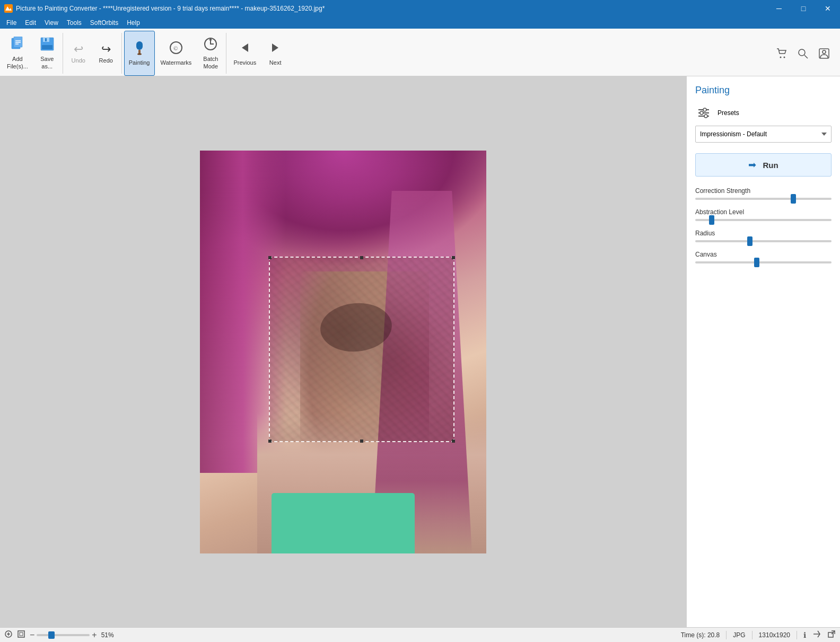  What do you see at coordinates (764, 191) in the screenshot?
I see `correction-strength-label: Correction Strength` at bounding box center [764, 191].